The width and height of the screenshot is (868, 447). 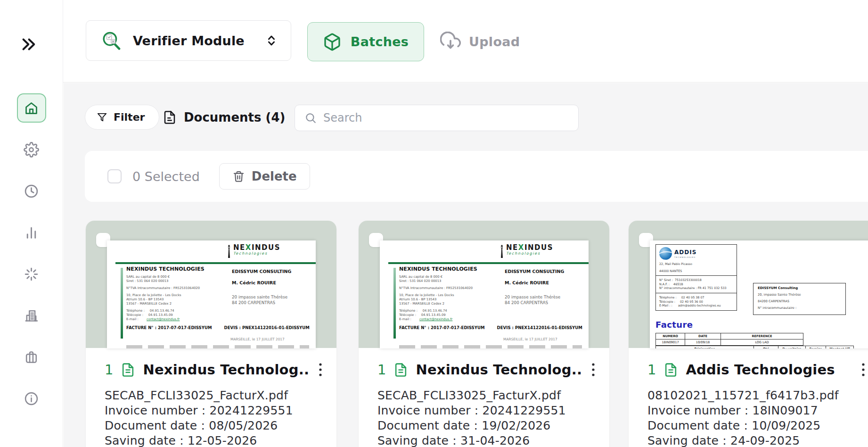 I want to click on batches-button: Batches, so click(x=366, y=41).